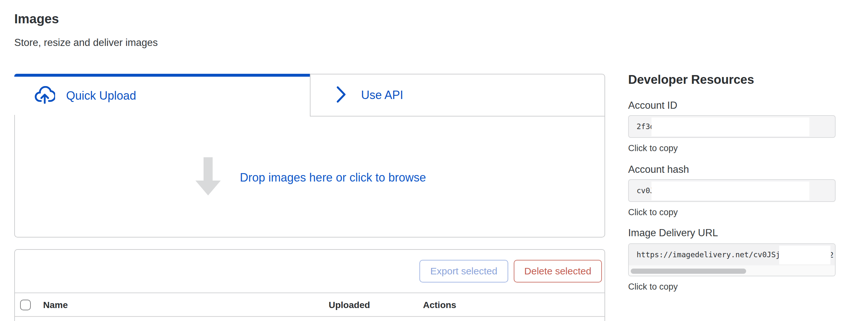 Image resolution: width=868 pixels, height=321 pixels. I want to click on horizontal-scrollbar-thumb, so click(688, 271).